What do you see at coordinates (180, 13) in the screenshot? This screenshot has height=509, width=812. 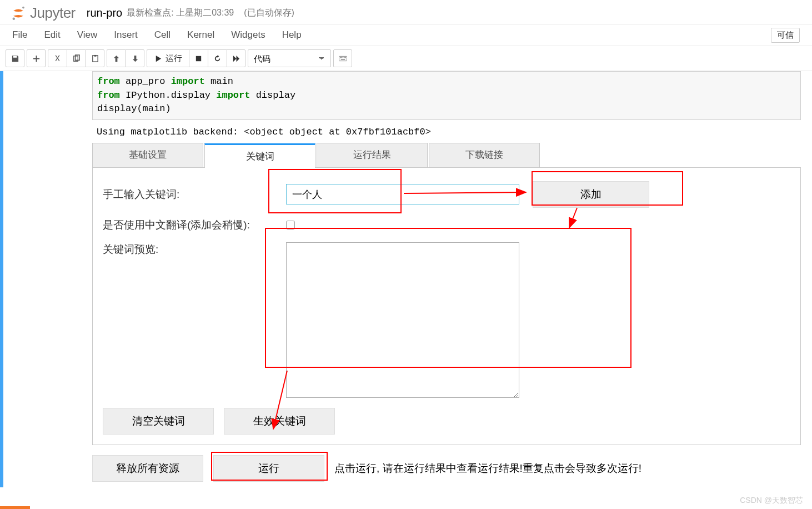 I see `checkpoint-text: 最新检查点: 上星期二03:39` at bounding box center [180, 13].